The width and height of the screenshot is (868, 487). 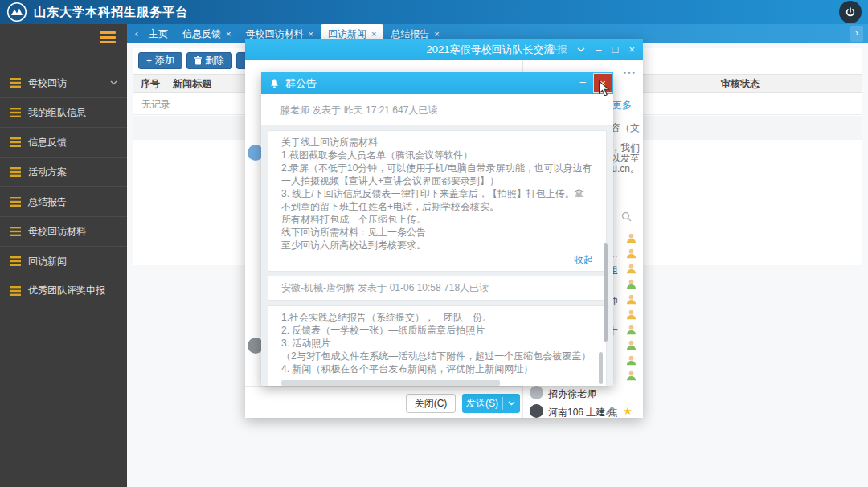 I want to click on chevron-down-icon, so click(x=114, y=83).